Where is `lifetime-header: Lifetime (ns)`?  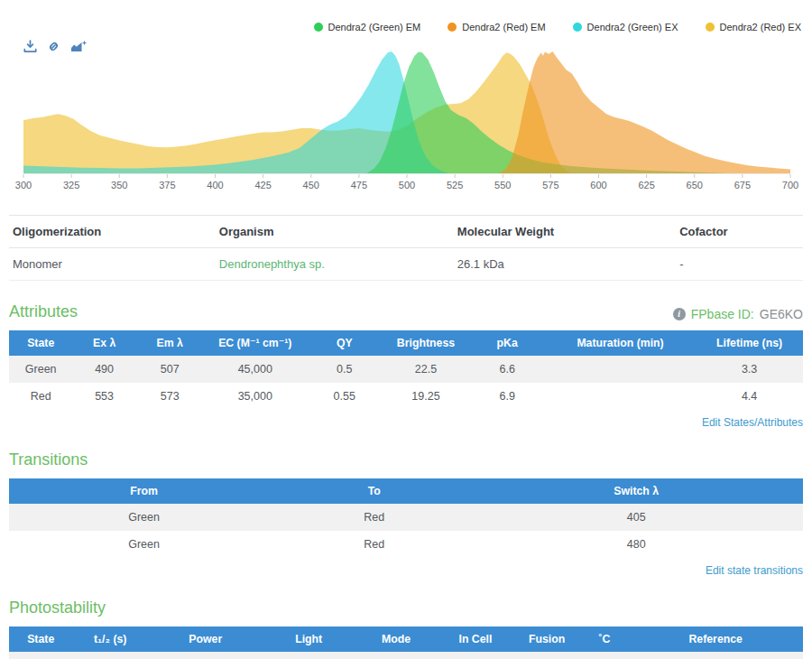
lifetime-header: Lifetime (ns) is located at coordinates (749, 343).